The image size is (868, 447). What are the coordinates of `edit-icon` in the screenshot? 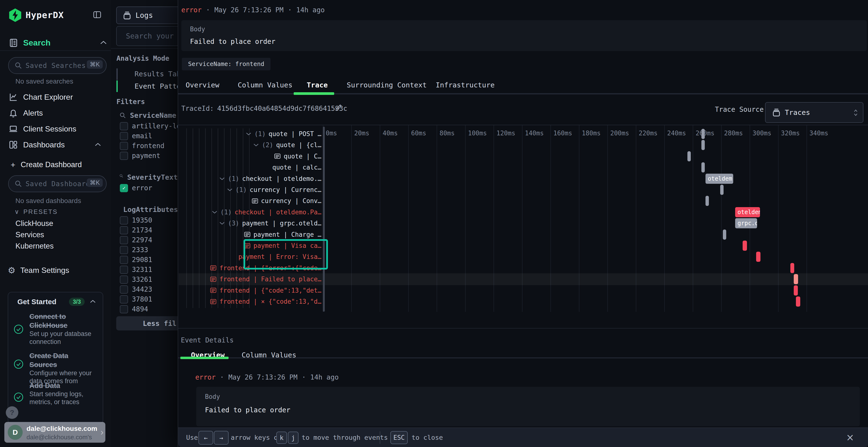 It's located at (339, 107).